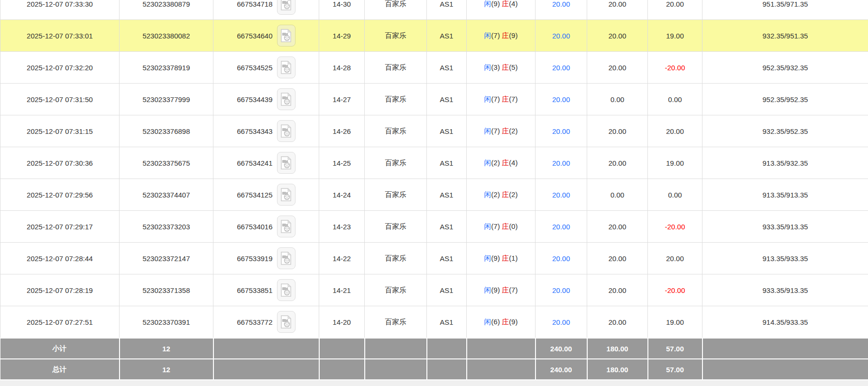 This screenshot has width=868, height=386. Describe the element at coordinates (342, 227) in the screenshot. I see `round-number: 14-23` at that location.